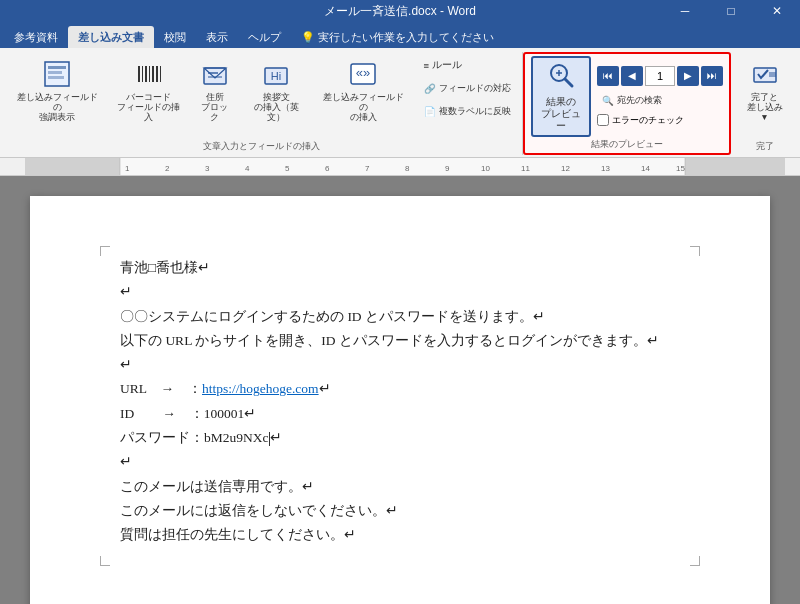  Describe the element at coordinates (288, 168) in the screenshot. I see `svg-text: 5` at that location.